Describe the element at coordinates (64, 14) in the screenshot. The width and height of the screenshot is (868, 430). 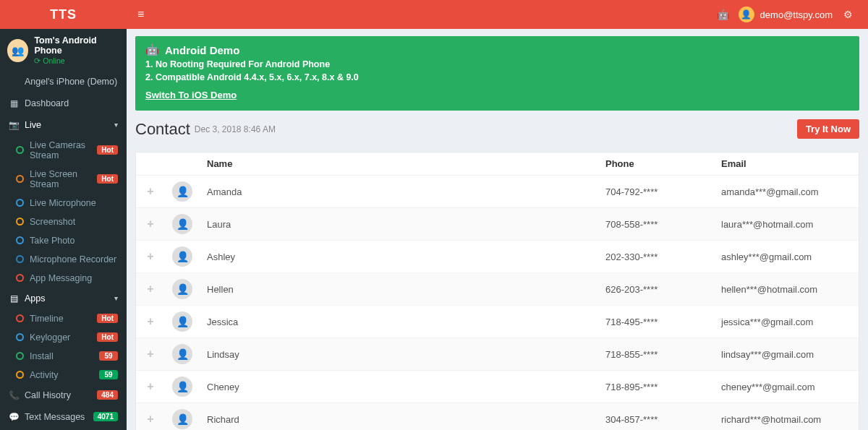
I see `brand-logo: TTS` at that location.